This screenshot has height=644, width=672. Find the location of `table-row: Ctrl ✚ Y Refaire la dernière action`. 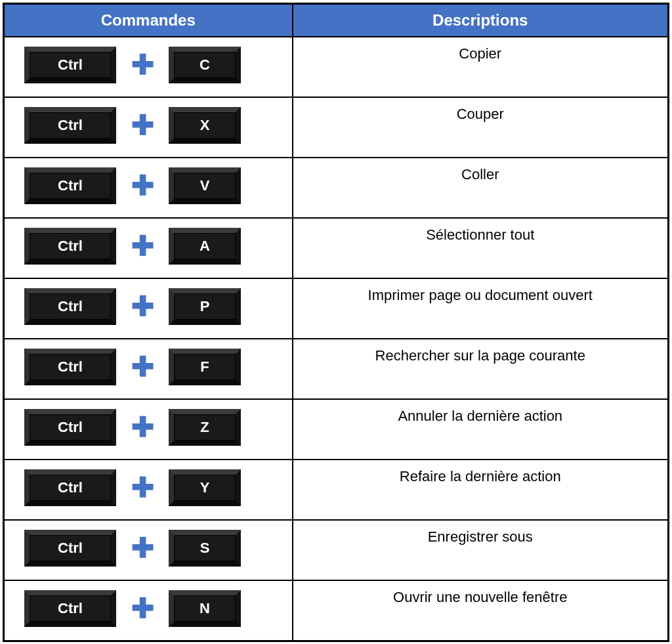

table-row: Ctrl ✚ Y Refaire la dernière action is located at coordinates (336, 490).